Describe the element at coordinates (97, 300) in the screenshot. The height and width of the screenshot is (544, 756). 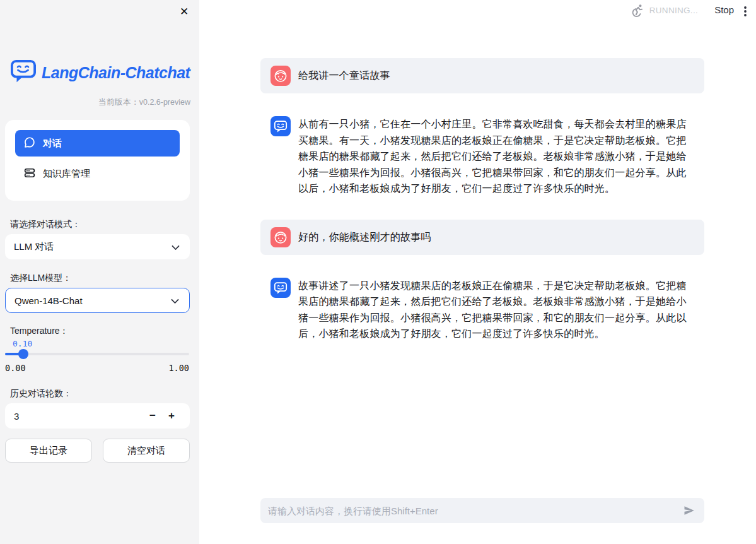
I see `llm-model-select: Qwen-14B-Chat` at that location.